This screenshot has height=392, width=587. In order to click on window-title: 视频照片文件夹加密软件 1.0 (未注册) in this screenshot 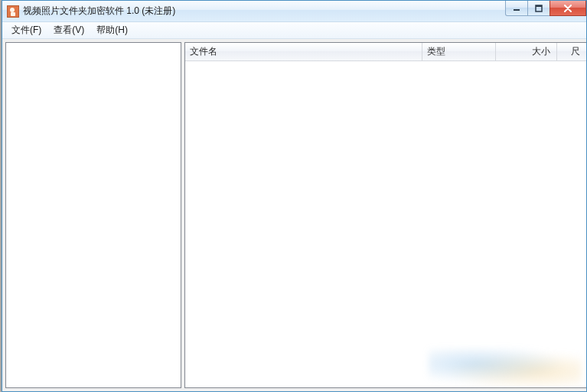, I will do `click(99, 11)`.